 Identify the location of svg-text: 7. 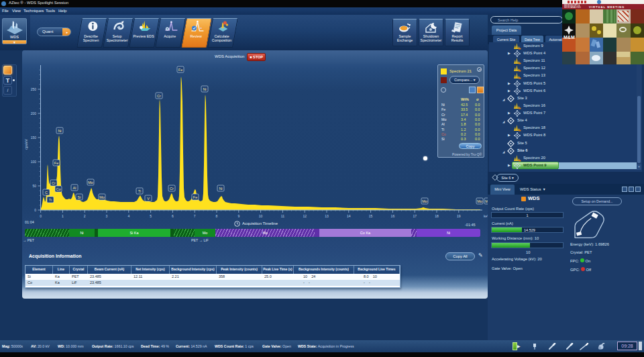
(195, 216).